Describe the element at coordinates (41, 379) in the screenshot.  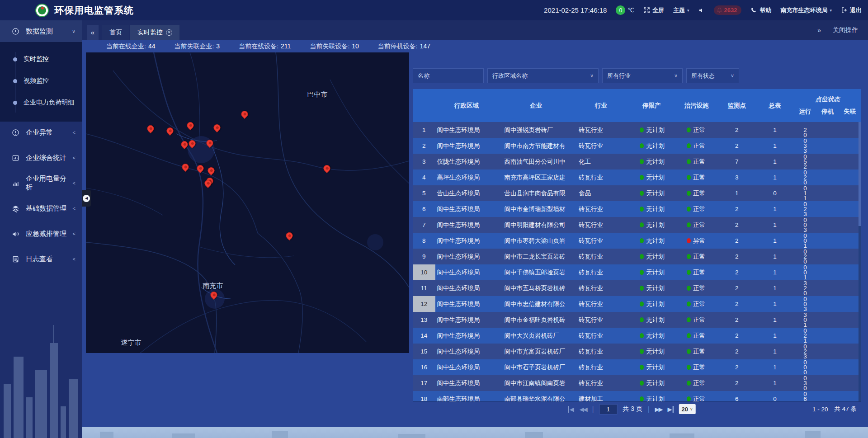
I see `skyline-watermark` at that location.